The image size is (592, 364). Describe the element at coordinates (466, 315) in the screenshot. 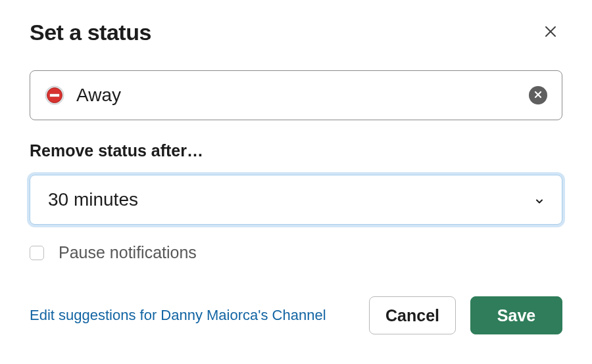

I see `footer-buttons: Cancel Save` at that location.